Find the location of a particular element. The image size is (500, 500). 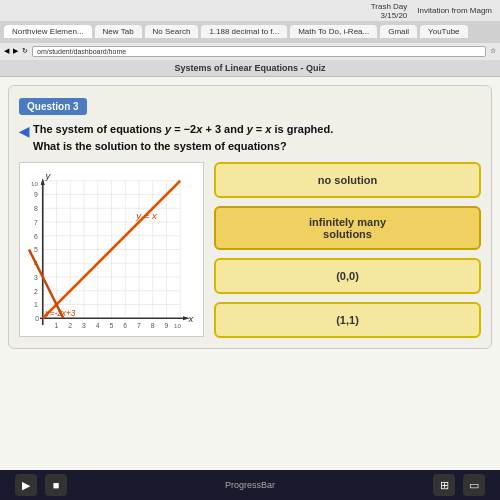

answer-no-solution: no solution is located at coordinates (348, 180).